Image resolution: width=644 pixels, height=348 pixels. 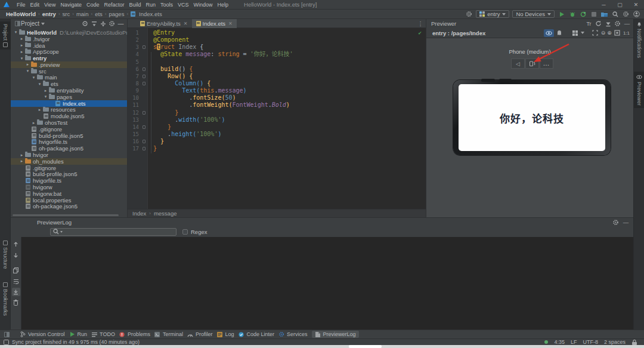 I want to click on breadcrumb-helloworld: HelloWorld, so click(x=21, y=14).